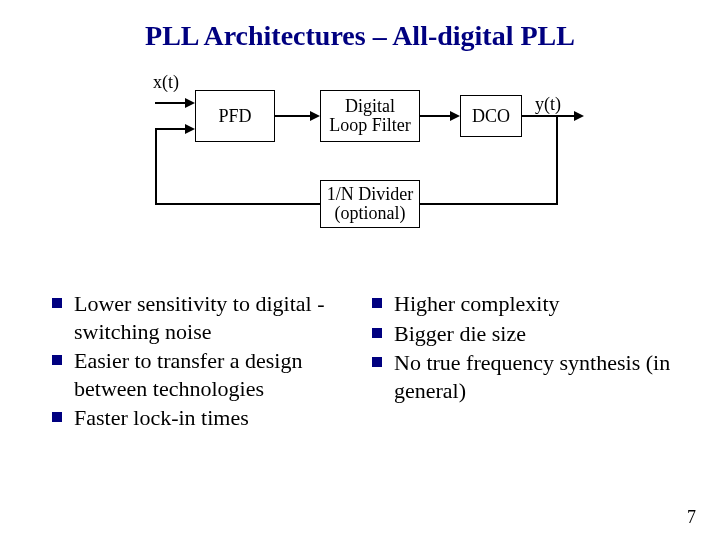 Image resolution: width=720 pixels, height=540 pixels. Describe the element at coordinates (190, 129) in the screenshot. I see `arrow-input-bottom` at that location.